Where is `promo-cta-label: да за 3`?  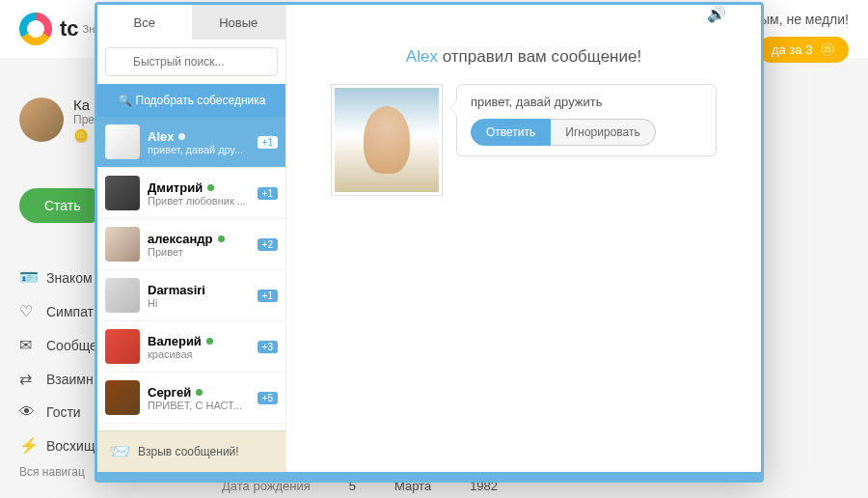
promo-cta-label: да за 3 is located at coordinates (792, 50).